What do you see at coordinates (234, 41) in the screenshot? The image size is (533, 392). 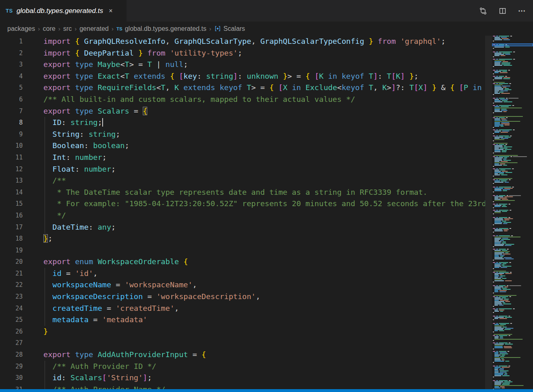 I see `code-text: import { GraphQLResolveInfo, GraphQLScal…` at bounding box center [234, 41].